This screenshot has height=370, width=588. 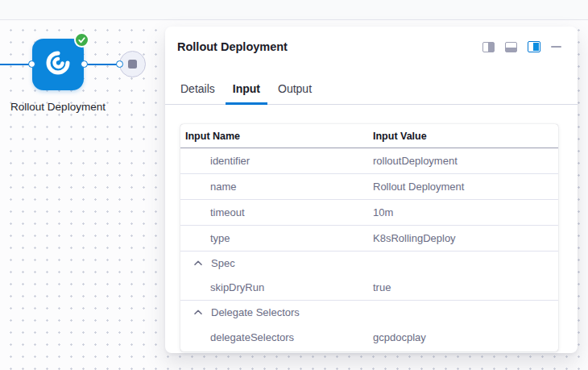 What do you see at coordinates (32, 64) in the screenshot?
I see `node-port-in` at bounding box center [32, 64].